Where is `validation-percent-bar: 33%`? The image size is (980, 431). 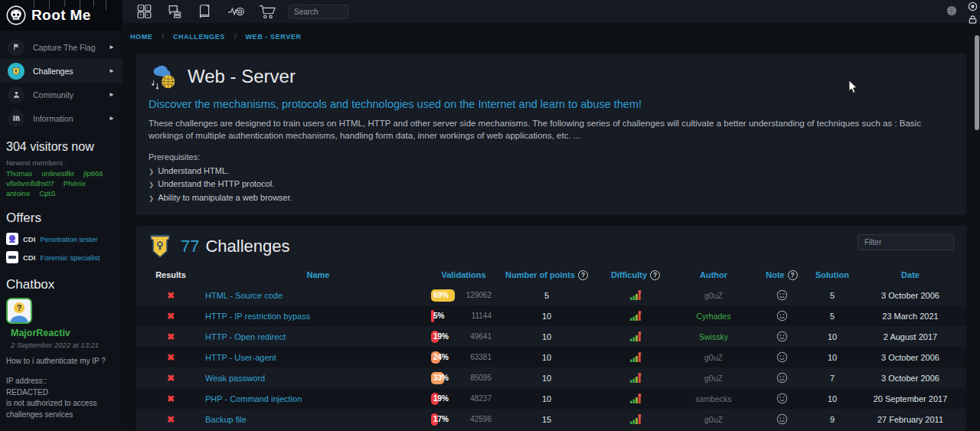
validation-percent-bar: 33% is located at coordinates (450, 378).